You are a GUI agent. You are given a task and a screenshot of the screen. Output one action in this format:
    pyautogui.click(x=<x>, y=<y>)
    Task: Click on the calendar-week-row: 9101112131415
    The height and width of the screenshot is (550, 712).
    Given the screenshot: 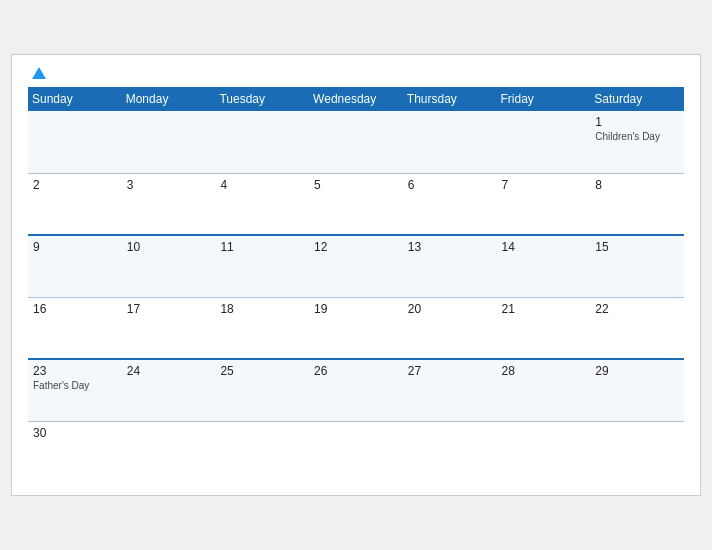 What is the action you would take?
    pyautogui.click(x=356, y=266)
    